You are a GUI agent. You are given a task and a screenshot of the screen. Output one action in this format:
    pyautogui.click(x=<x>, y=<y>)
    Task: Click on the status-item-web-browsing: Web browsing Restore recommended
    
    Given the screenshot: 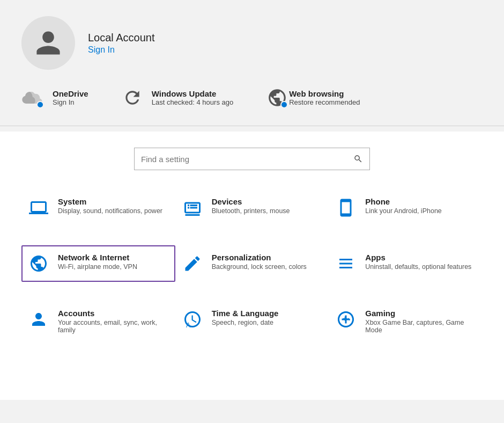 What is the action you would take?
    pyautogui.click(x=313, y=98)
    